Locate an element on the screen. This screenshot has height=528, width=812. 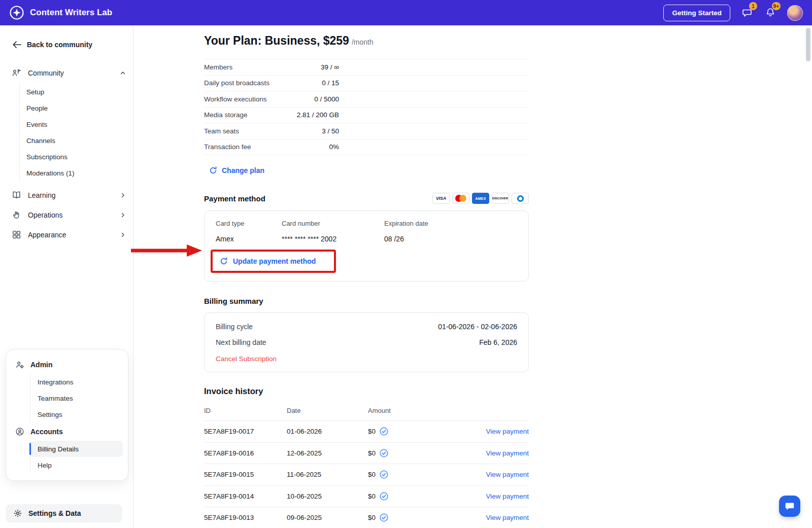
sidebar-item-billing-details: Billing Details is located at coordinates (77, 449).